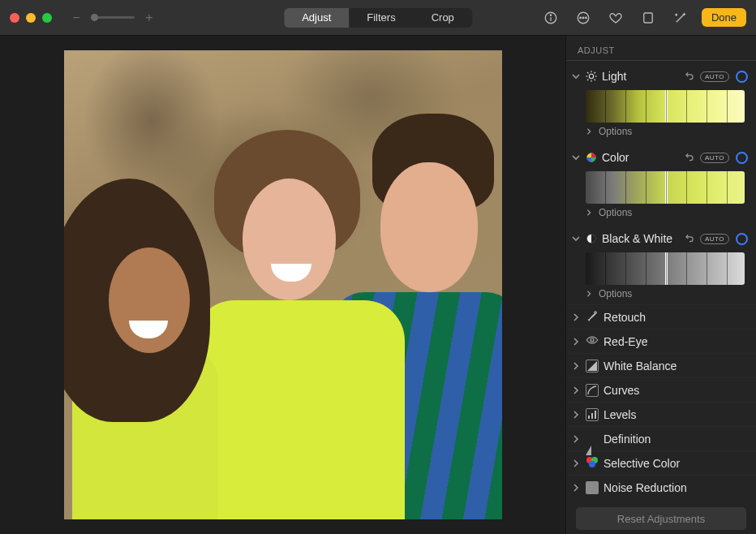  What do you see at coordinates (659, 295) in the screenshot?
I see `bw-options-toggle: Options` at bounding box center [659, 295].